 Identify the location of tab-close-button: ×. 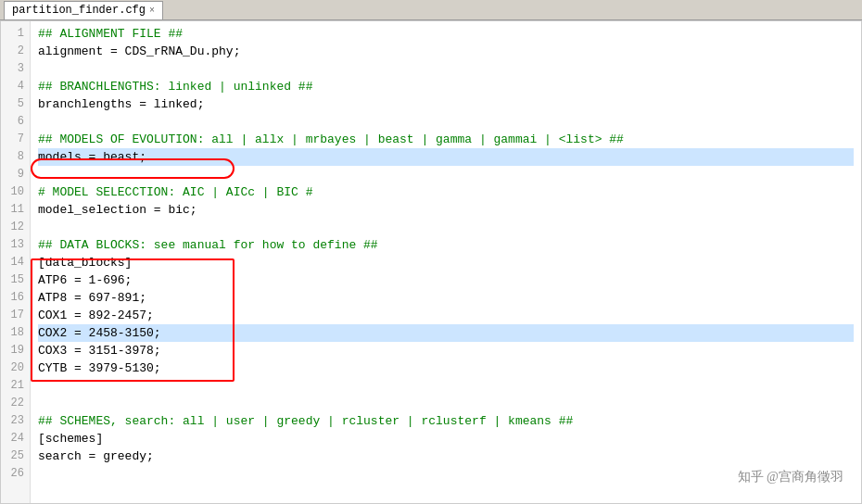
(152, 11).